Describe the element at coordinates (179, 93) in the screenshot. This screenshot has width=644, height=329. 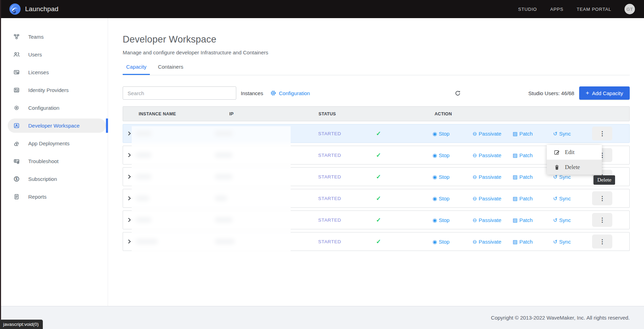
I see `search-input` at that location.